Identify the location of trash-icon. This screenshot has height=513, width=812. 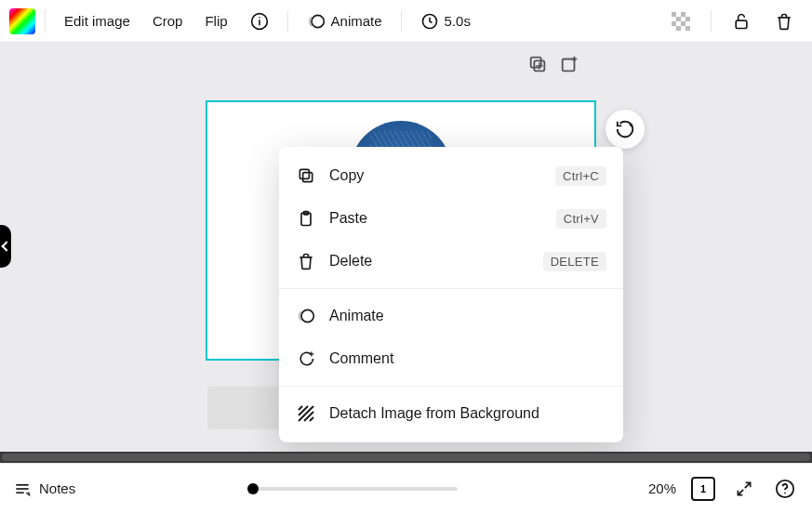
(784, 21).